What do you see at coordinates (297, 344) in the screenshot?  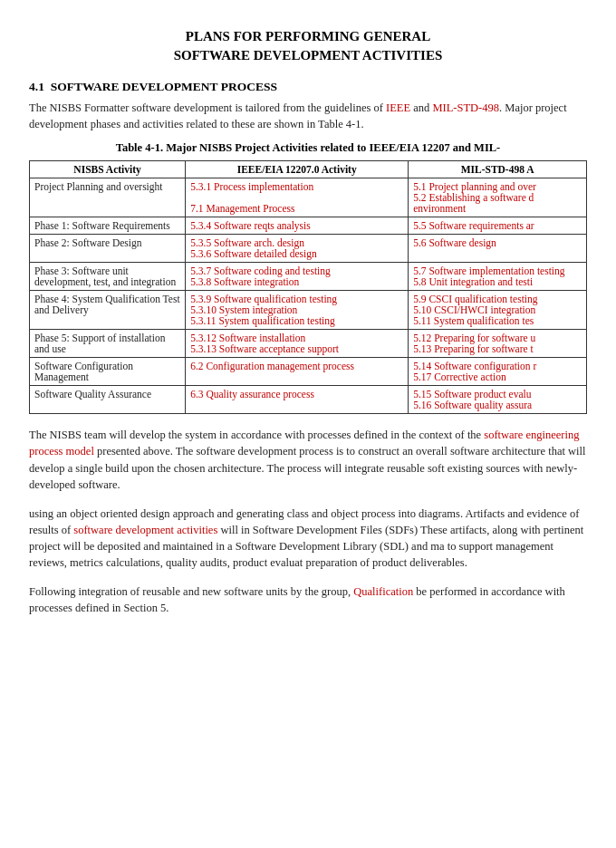 I see `cell-ieee: 5.3.12 Software installation5.3.13 Softw…` at bounding box center [297, 344].